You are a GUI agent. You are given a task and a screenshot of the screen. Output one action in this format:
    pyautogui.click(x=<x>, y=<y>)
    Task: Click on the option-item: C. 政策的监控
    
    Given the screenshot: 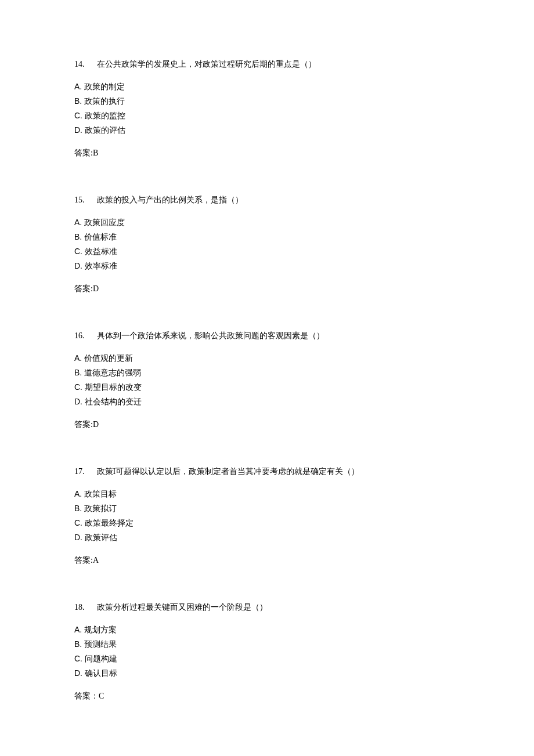 What is the action you would take?
    pyautogui.click(x=267, y=116)
    